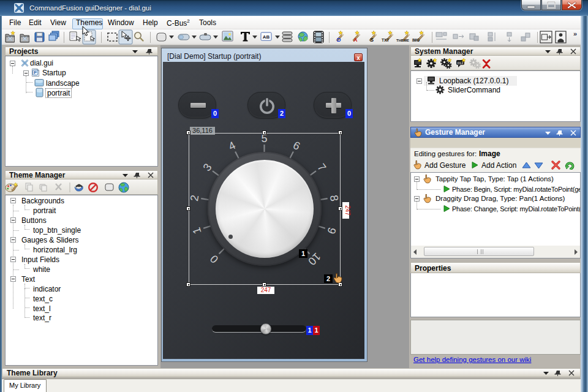 Image resolution: width=588 pixels, height=392 pixels. I want to click on svg-text: D, so click(339, 40).